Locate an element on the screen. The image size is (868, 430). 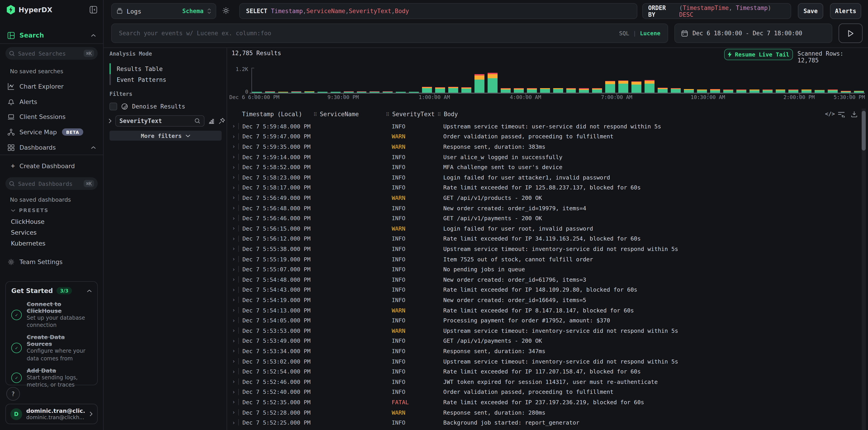
log-row: ›Dec 7 5:54:48.000 PMINFONew order creat… is located at coordinates (543, 279).